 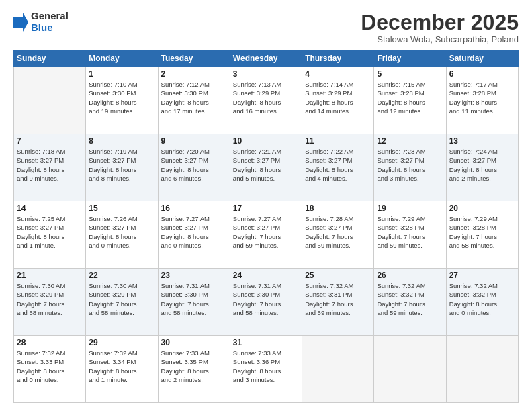 I want to click on calendar-cell: 14Sunrise: 7:25 AMSunset: 3:27 PMDayligh…, so click(x=50, y=235).